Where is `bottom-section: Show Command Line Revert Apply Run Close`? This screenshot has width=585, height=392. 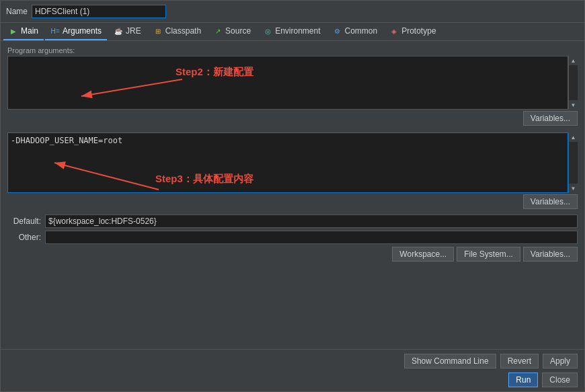
bottom-section: Show Command Line Revert Apply Run Close is located at coordinates (292, 370).